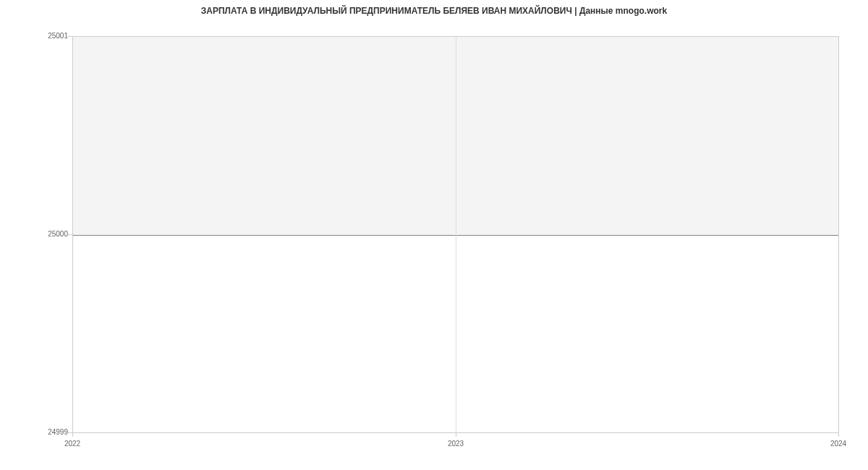 The width and height of the screenshot is (868, 470). What do you see at coordinates (72, 444) in the screenshot?
I see `x-tick-label: 2022` at bounding box center [72, 444].